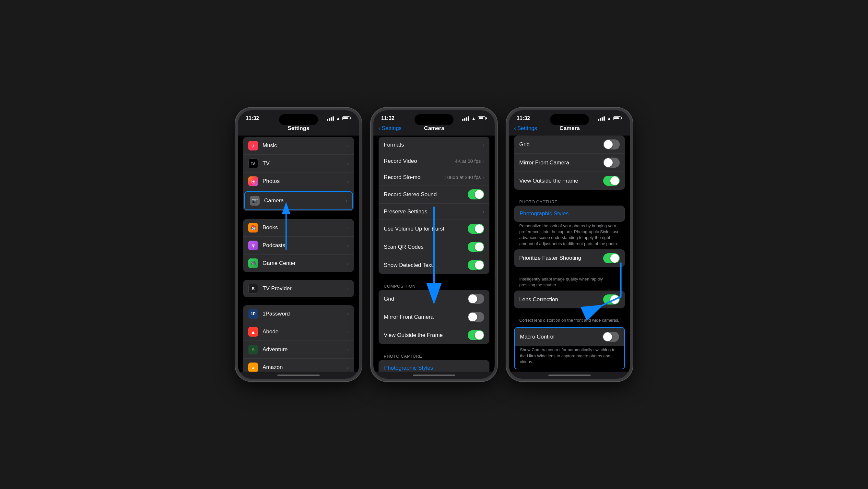  What do you see at coordinates (434, 317) in the screenshot?
I see `list-item-mirror-front: Mirror Front Camera` at bounding box center [434, 317].